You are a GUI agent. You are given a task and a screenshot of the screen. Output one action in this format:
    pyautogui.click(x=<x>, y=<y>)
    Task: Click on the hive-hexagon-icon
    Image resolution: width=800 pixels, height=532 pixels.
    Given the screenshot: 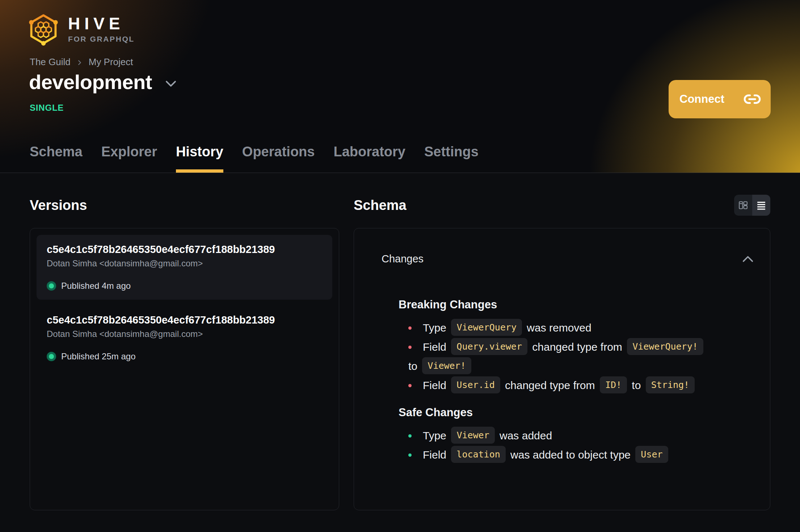 What is the action you would take?
    pyautogui.click(x=43, y=29)
    